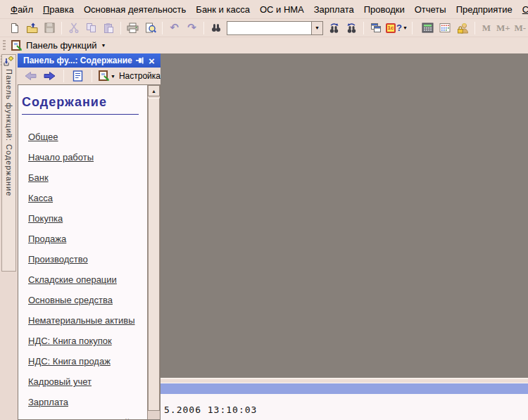 This screenshot has width=528, height=420. Describe the element at coordinates (139, 61) in the screenshot. I see `pin-icon` at that location.